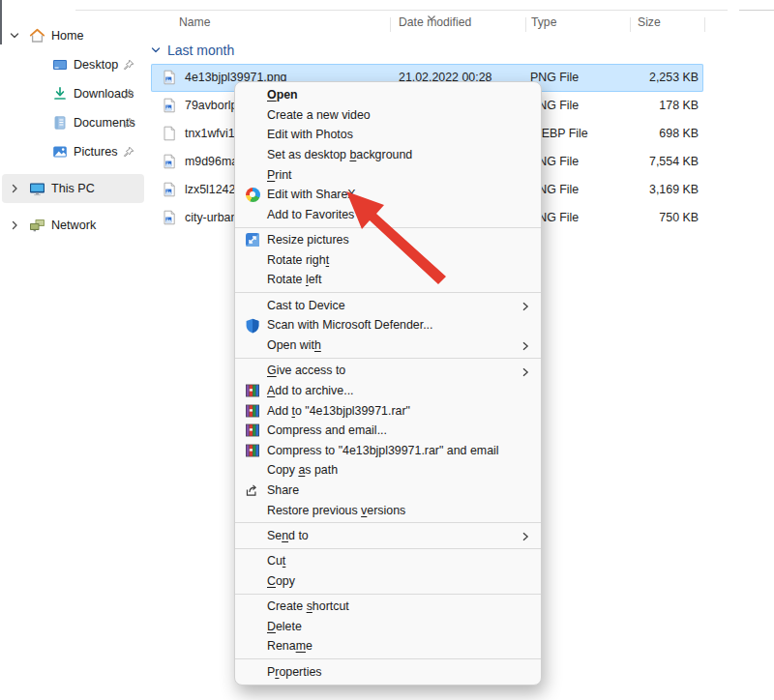  Describe the element at coordinates (306, 306) in the screenshot. I see `menu-item-label: Cast to Device` at that location.